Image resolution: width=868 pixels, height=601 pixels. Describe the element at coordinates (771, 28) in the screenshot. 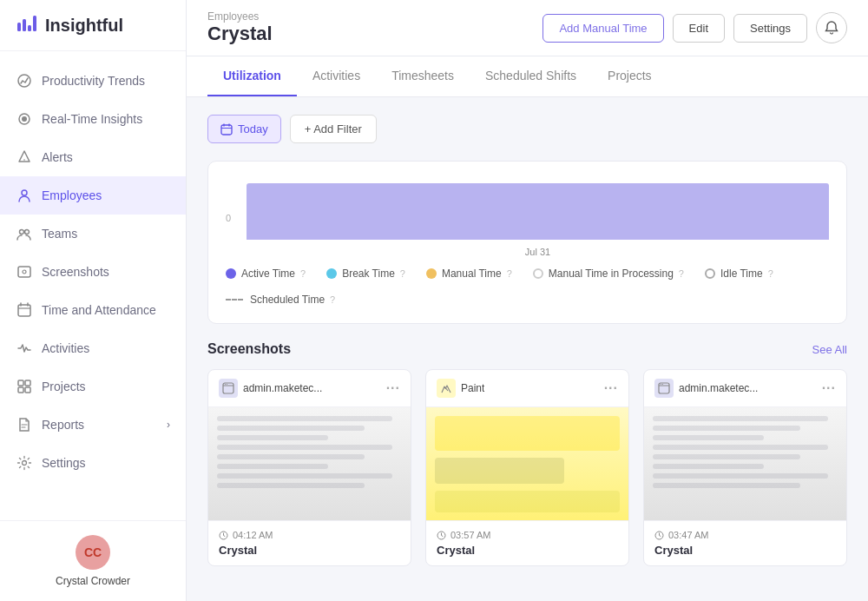

I see `settings-button: Settings` at that location.